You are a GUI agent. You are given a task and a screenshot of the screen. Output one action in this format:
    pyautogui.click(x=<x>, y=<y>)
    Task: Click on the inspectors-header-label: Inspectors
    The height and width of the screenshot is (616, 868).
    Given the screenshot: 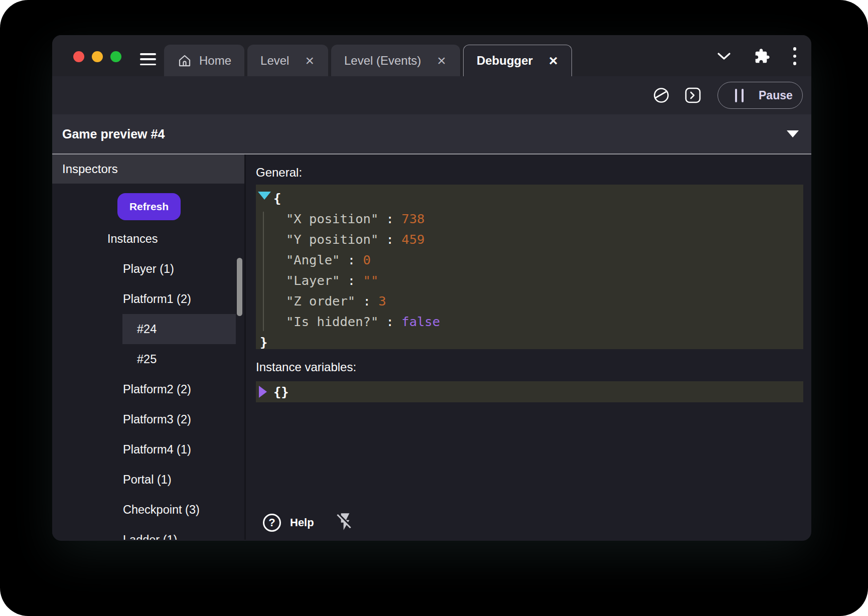 What is the action you would take?
    pyautogui.click(x=90, y=169)
    